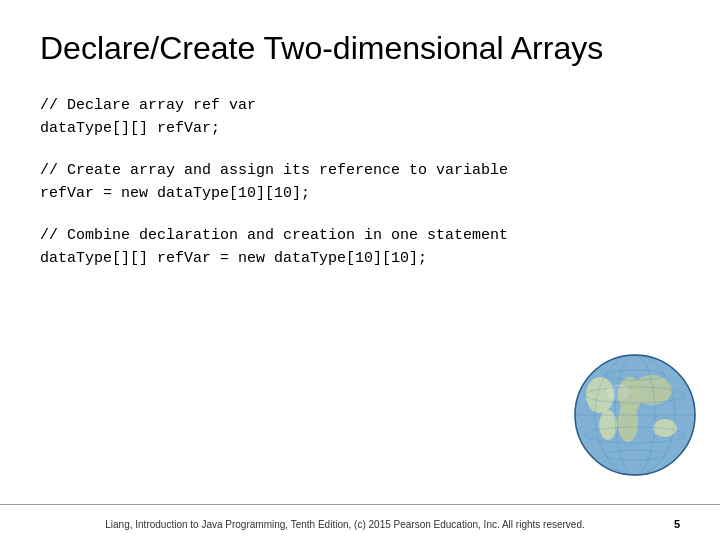 Image resolution: width=720 pixels, height=540 pixels. What do you see at coordinates (360, 194) in the screenshot?
I see `code-line-2: refVar = new dataType[10][10];` at bounding box center [360, 194].